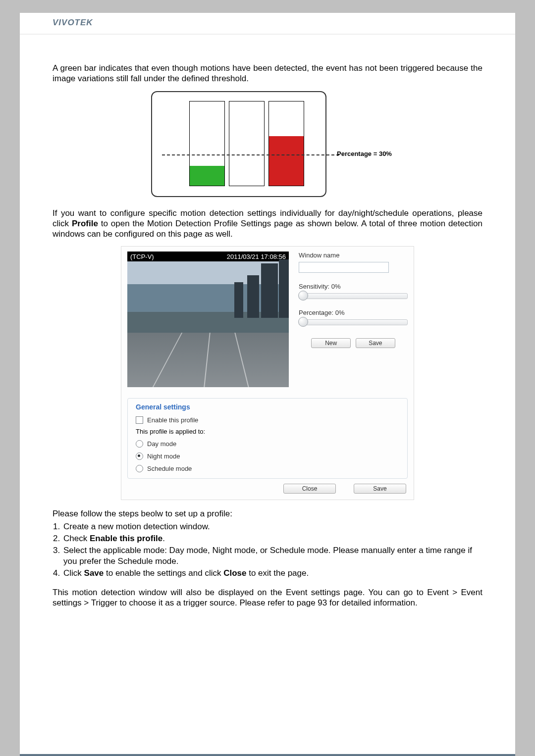 The image size is (535, 756). I want to click on step-4b: Save, so click(94, 573).